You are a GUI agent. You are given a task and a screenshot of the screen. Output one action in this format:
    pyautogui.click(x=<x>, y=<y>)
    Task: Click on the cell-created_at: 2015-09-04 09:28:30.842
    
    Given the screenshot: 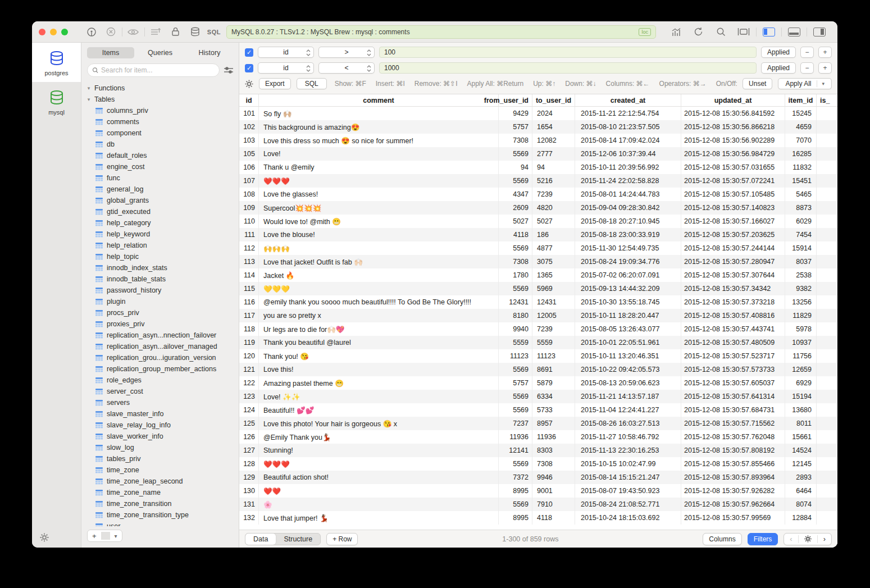 What is the action you would take?
    pyautogui.click(x=628, y=208)
    